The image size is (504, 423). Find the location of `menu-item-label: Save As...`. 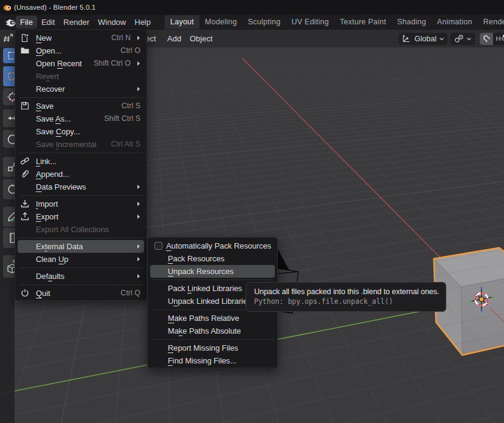

menu-item-label: Save As... is located at coordinates (54, 119).